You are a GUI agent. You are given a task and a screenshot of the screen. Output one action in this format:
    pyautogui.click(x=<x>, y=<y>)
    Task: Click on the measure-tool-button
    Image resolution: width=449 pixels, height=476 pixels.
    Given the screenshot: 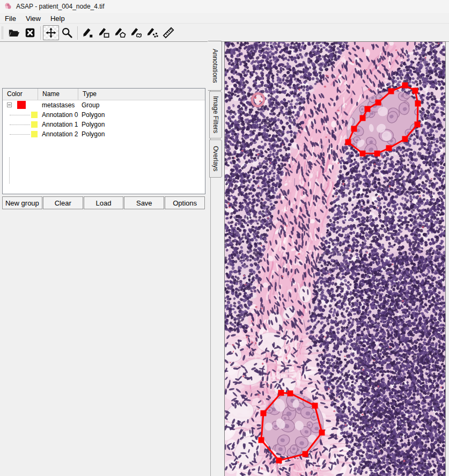 What is the action you would take?
    pyautogui.click(x=168, y=33)
    